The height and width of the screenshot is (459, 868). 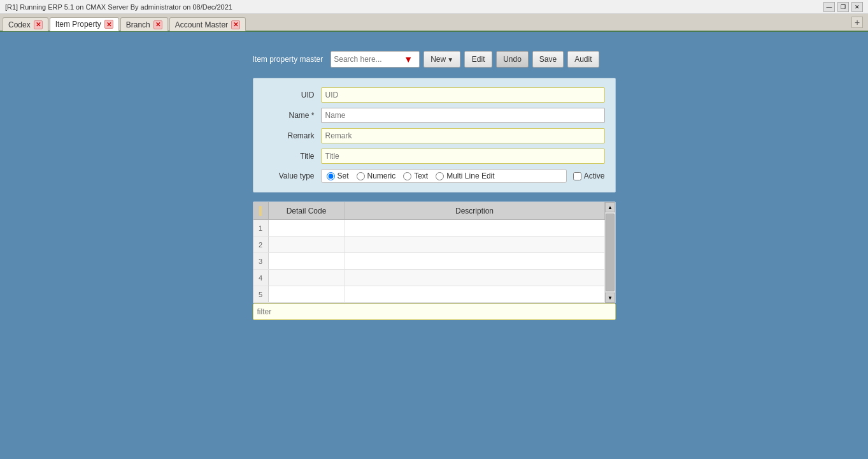 What do you see at coordinates (583, 59) in the screenshot?
I see `audit-button: Audit` at bounding box center [583, 59].